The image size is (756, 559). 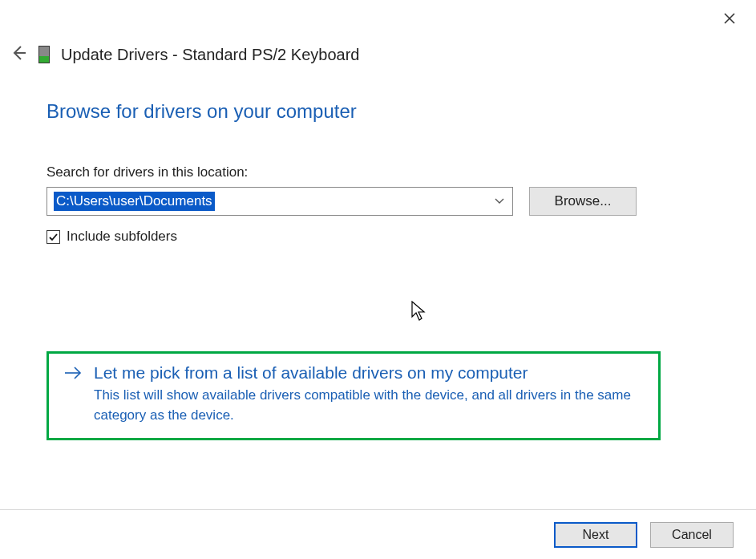 What do you see at coordinates (53, 237) in the screenshot?
I see `include-subfolders-checkbox` at bounding box center [53, 237].